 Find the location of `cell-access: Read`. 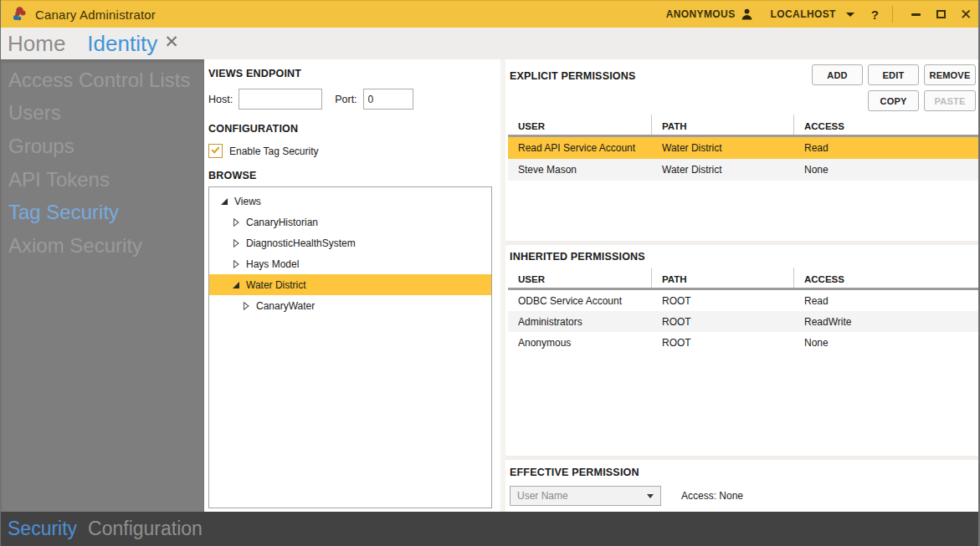

cell-access: Read is located at coordinates (887, 301).